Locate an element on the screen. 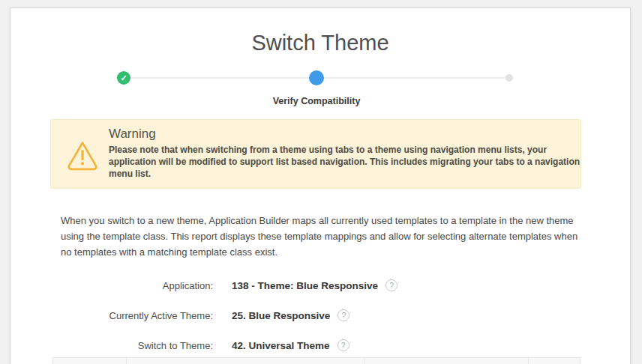 Image resolution: width=642 pixels, height=364 pixels. field-label-active-theme: Currently Active Theme: is located at coordinates (112, 316).